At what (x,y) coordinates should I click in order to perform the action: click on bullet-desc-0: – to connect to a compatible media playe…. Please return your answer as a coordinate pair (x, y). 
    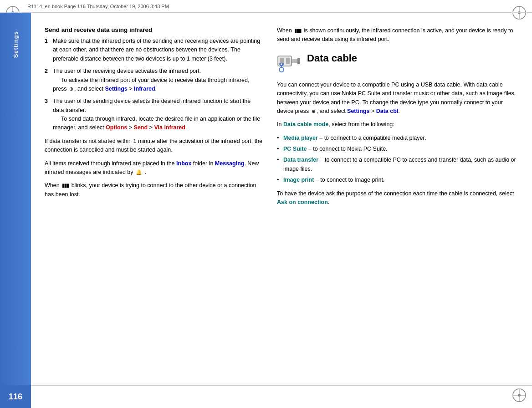
    Looking at the image, I should click on (372, 138).